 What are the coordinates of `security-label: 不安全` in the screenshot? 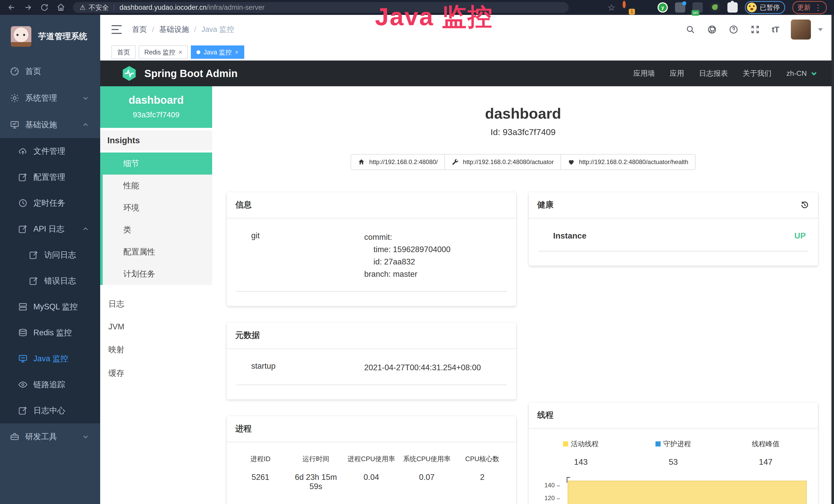 It's located at (99, 7).